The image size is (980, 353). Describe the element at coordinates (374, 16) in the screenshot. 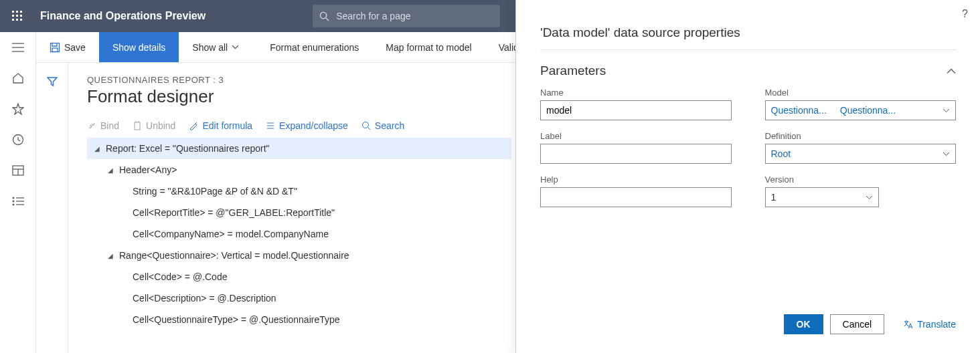

I see `search-placeholder: Search for a page` at that location.